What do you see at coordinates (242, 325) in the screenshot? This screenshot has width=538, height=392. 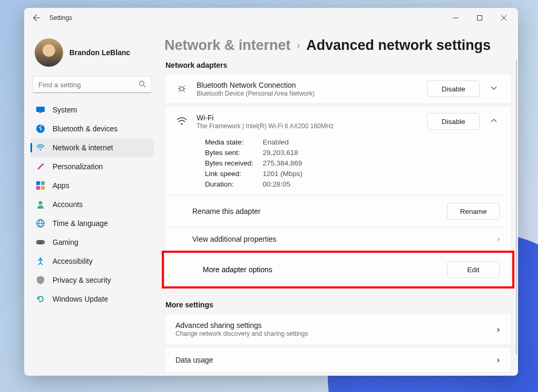 I see `setting-title: Advanced sharing settings` at bounding box center [242, 325].